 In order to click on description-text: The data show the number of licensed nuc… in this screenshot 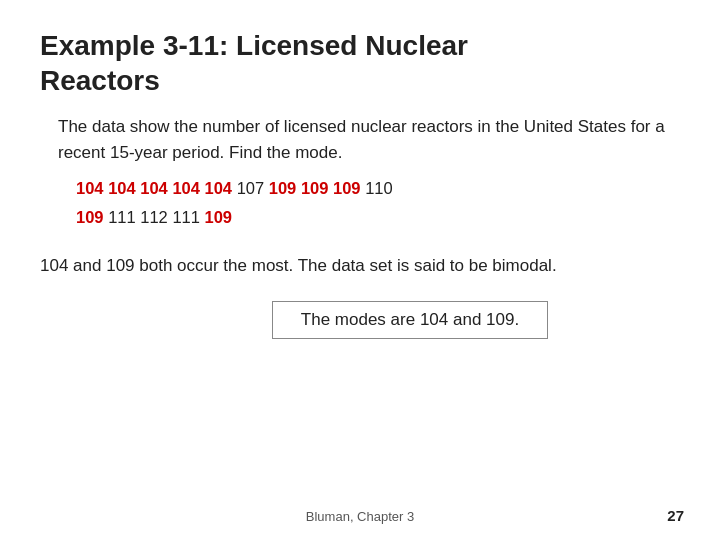, I will do `click(360, 140)`.